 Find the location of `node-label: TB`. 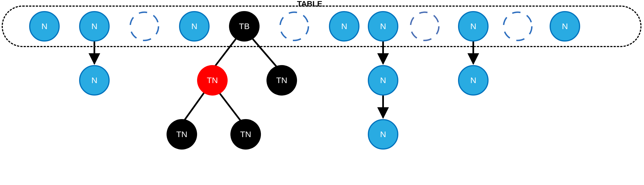

node-label: TB is located at coordinates (244, 26).